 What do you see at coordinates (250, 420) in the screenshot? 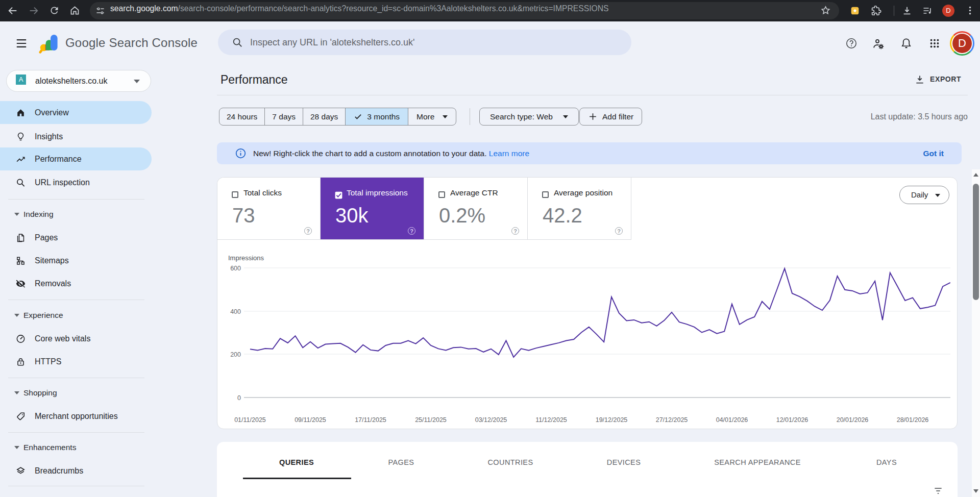
I see `svg-text: 01/11/2025` at bounding box center [250, 420].